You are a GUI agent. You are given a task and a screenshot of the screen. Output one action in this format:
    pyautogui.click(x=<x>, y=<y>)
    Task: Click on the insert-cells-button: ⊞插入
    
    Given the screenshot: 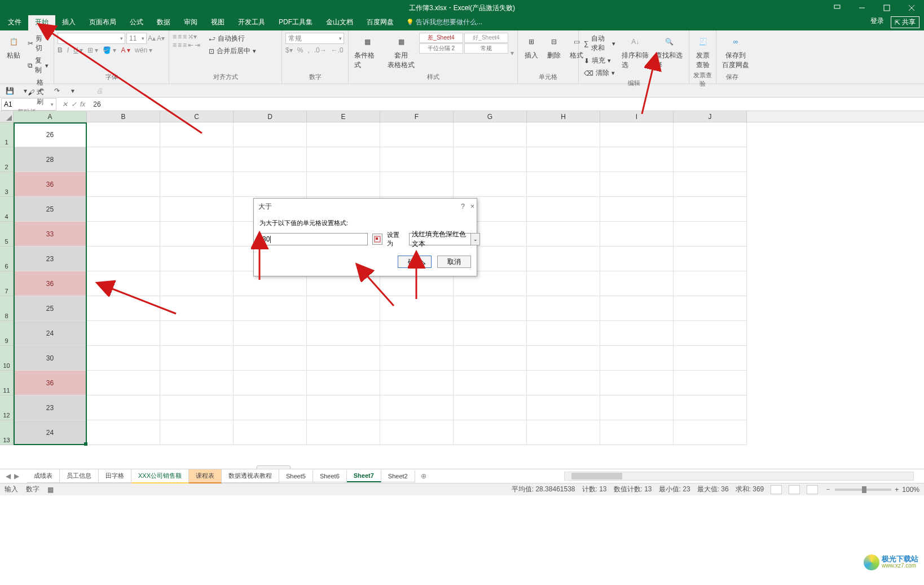 What is the action you would take?
    pyautogui.click(x=531, y=47)
    